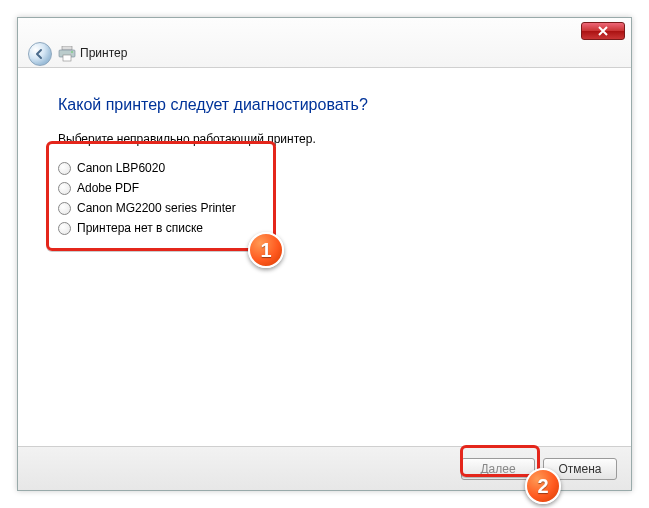 The width and height of the screenshot is (649, 508). I want to click on next-button: Далее, so click(498, 469).